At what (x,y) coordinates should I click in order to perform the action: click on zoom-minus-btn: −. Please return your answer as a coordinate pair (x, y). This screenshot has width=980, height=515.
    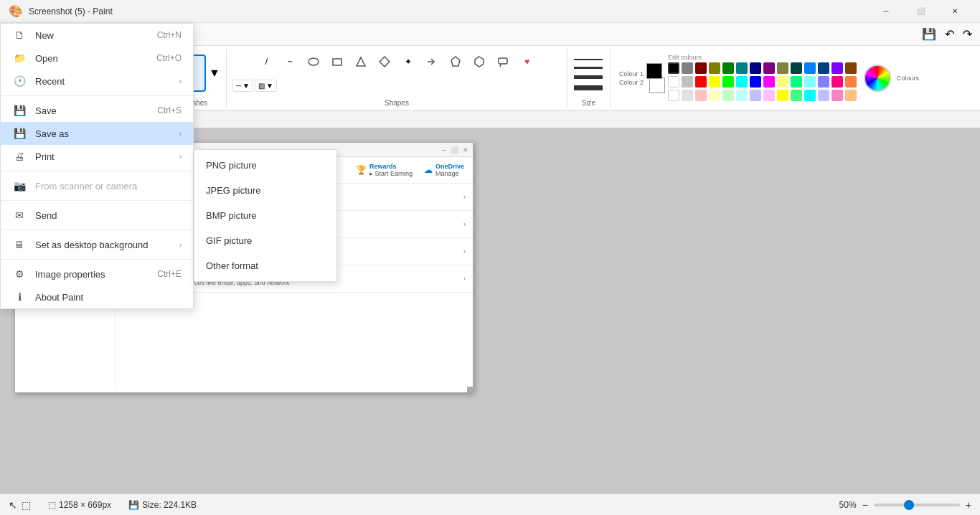
    Looking at the image, I should click on (865, 505).